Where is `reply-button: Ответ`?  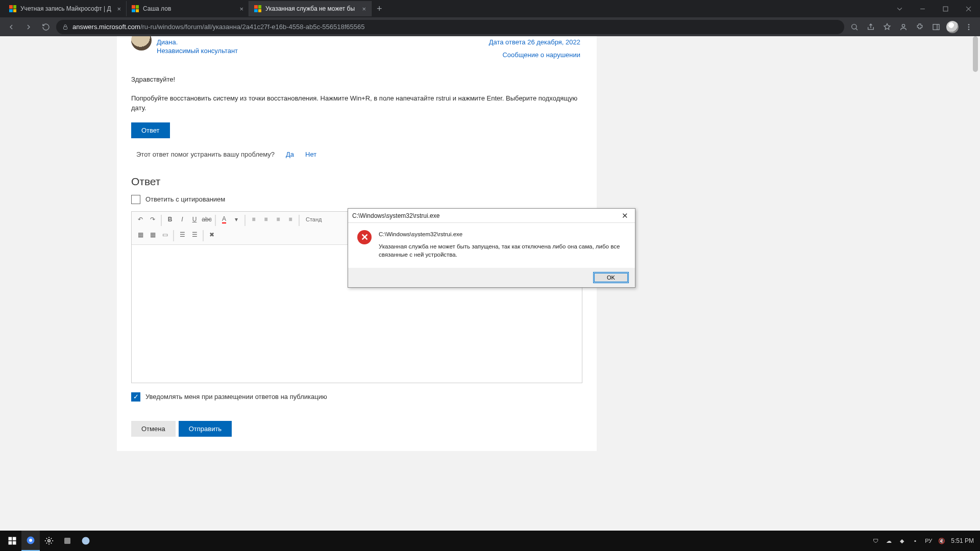
reply-button: Ответ is located at coordinates (151, 131).